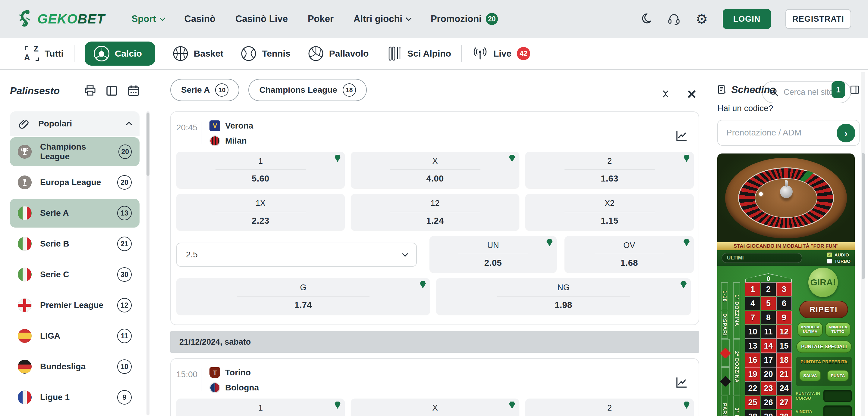 The width and height of the screenshot is (868, 416). I want to click on dark-mode-button, so click(646, 19).